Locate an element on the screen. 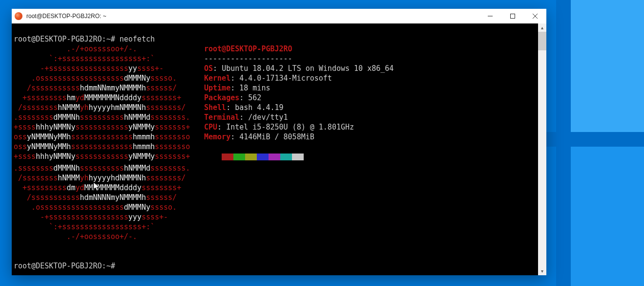 The height and width of the screenshot is (286, 644). scrollbar: ▴ ▾ is located at coordinates (542, 150).